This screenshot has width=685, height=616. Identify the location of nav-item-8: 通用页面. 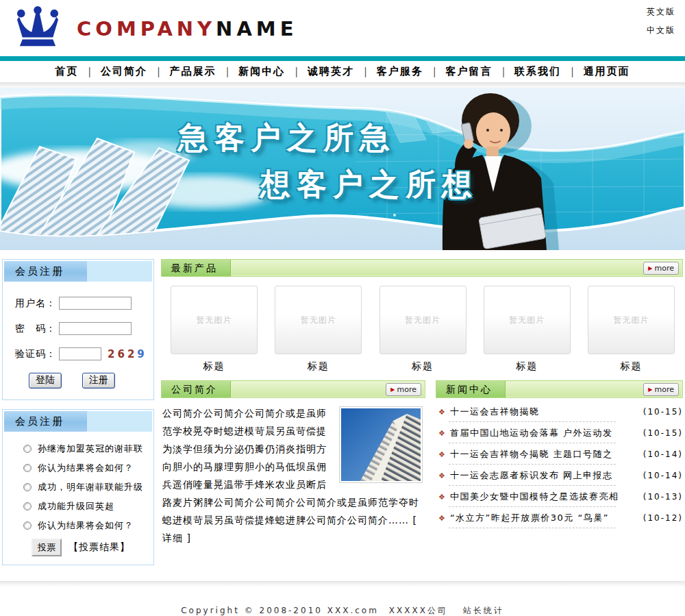
(607, 71).